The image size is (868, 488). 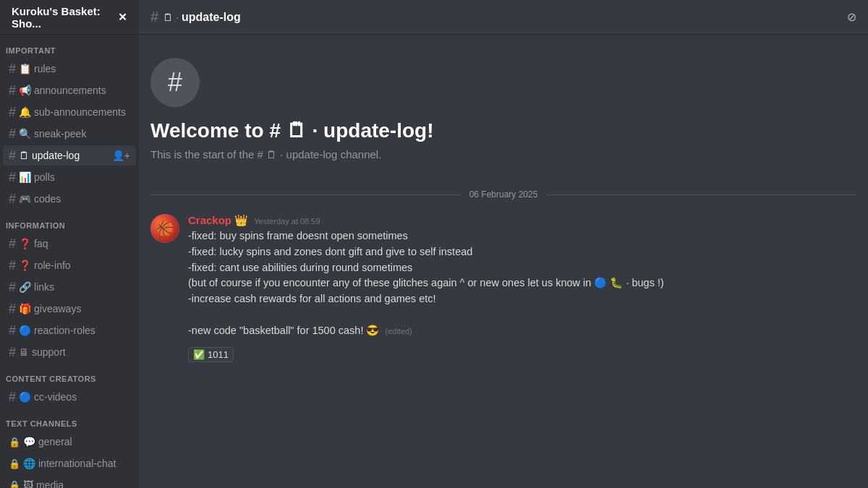 What do you see at coordinates (503, 194) in the screenshot?
I see `date-divider: 06 February 2025` at bounding box center [503, 194].